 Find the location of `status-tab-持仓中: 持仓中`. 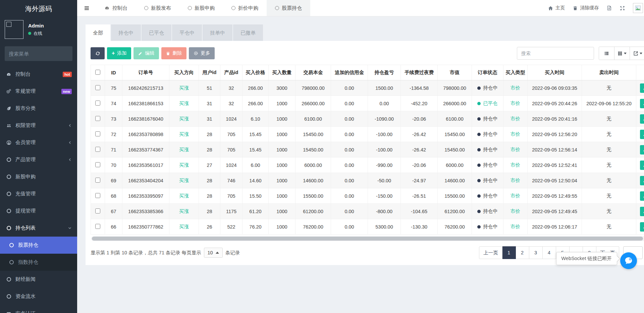

status-tab-持仓中: 持仓中 is located at coordinates (126, 33).